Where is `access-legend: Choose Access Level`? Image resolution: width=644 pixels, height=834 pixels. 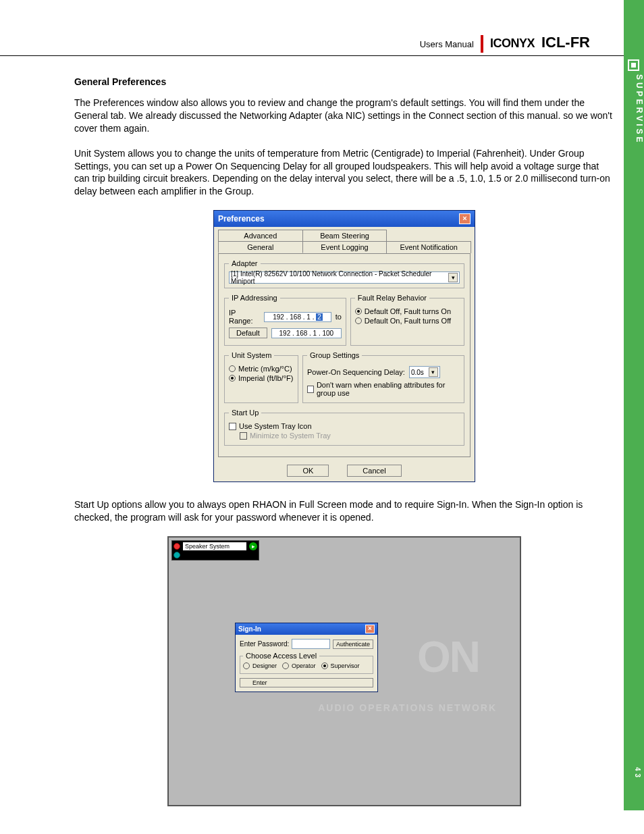 access-legend: Choose Access Level is located at coordinates (281, 656).